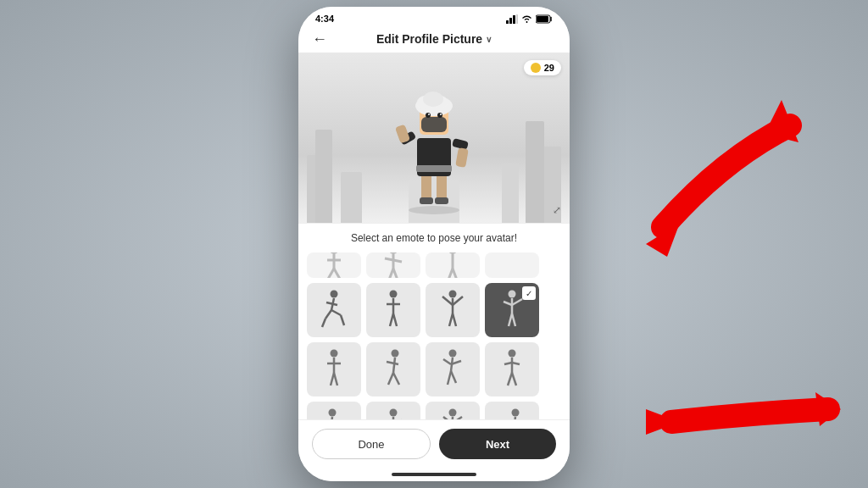 This screenshot has height=488, width=868. What do you see at coordinates (529, 293) in the screenshot?
I see `selected-checkmark: ✓` at bounding box center [529, 293].